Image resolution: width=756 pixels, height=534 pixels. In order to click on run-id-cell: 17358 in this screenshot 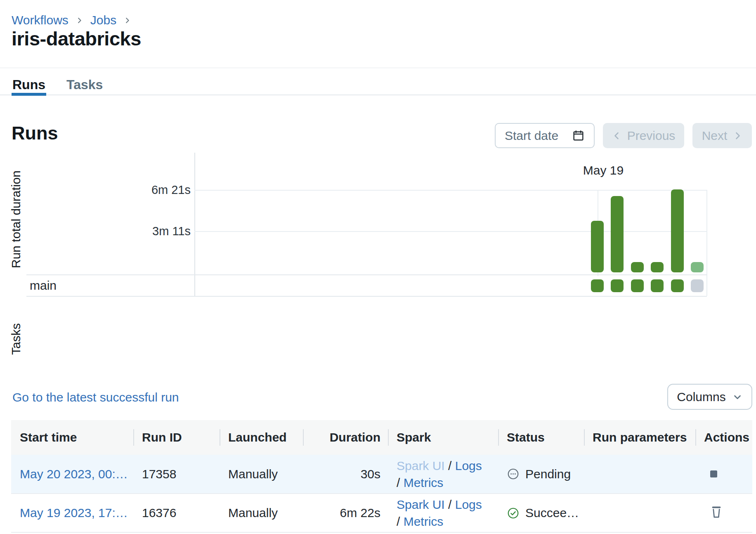, I will do `click(177, 474)`.